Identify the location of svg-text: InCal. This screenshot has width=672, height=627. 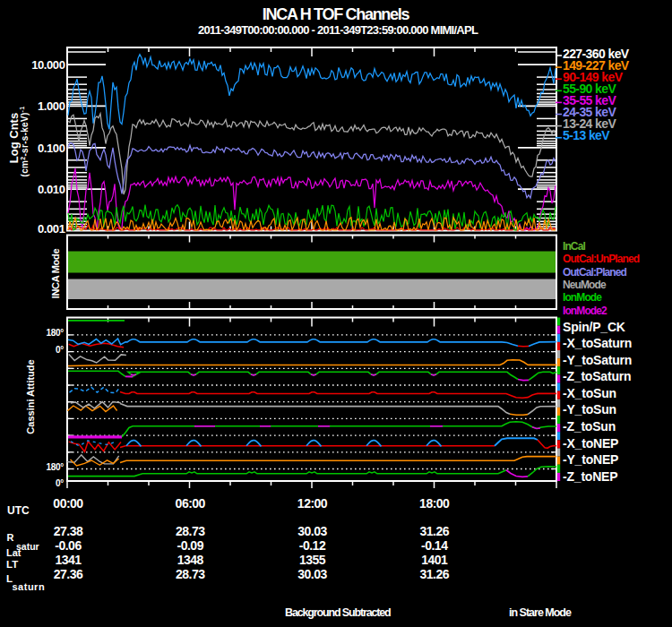
(573, 246).